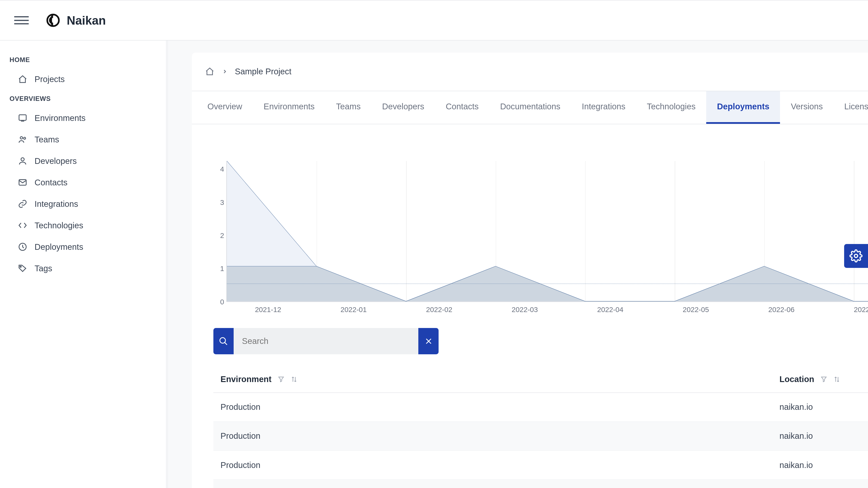  What do you see at coordinates (75, 20) in the screenshot?
I see `brand: Naikan` at bounding box center [75, 20].